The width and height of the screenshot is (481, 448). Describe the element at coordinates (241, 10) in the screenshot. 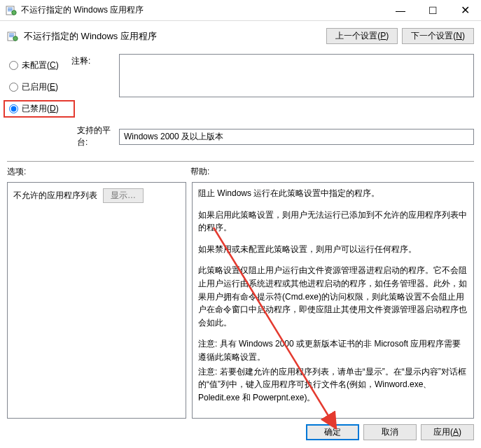

I see `titlebar: 不运行指定的 Windows 应用程序 — ☐ ✕` at that location.